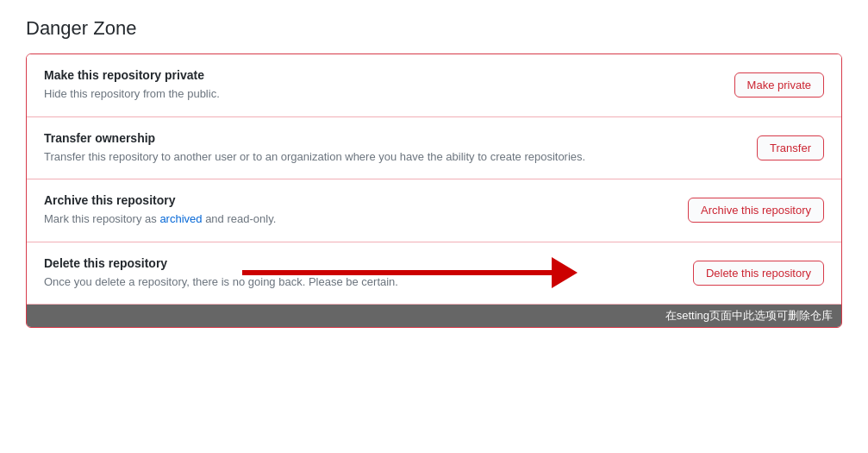 Image resolution: width=868 pixels, height=453 pixels. Describe the element at coordinates (365, 211) in the screenshot. I see `archive-content: Archive this repository Mark this reposi…` at that location.